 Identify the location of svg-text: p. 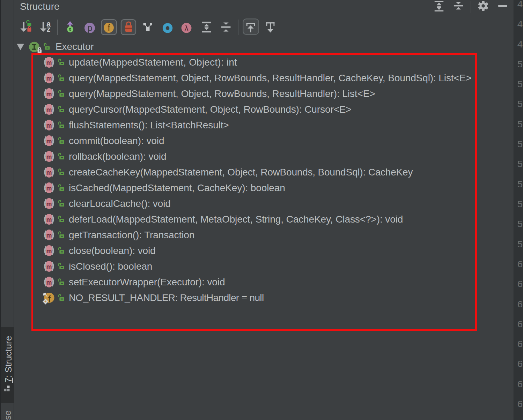
(90, 28).